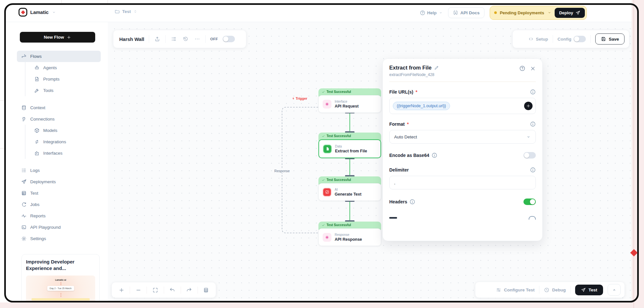 The image size is (644, 308). I want to click on redo-button, so click(189, 290).